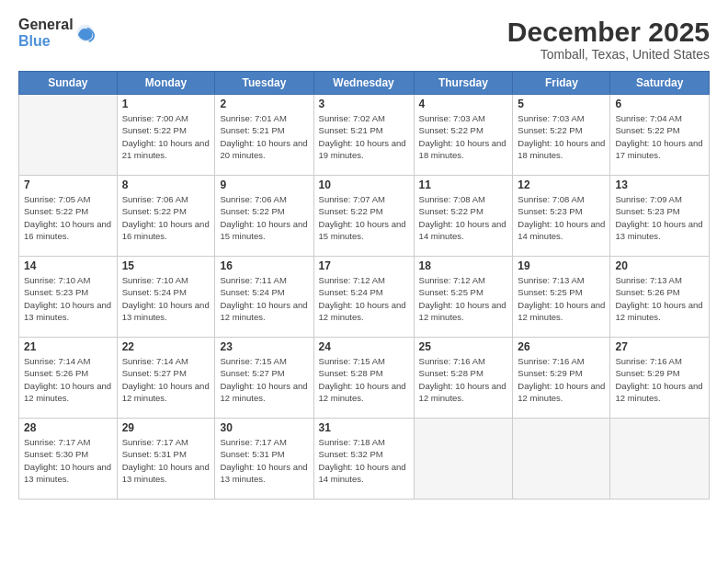 This screenshot has width=728, height=563. What do you see at coordinates (264, 185) in the screenshot?
I see `day-number: 9` at bounding box center [264, 185].